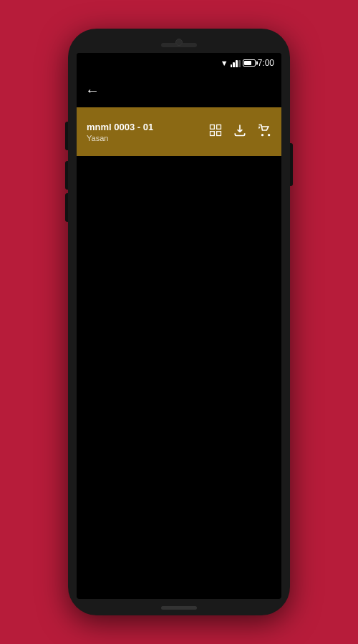 Image resolution: width=358 pixels, height=644 pixels. I want to click on bottom-bar: mnml 0003 - 01 Yasan, so click(179, 132).